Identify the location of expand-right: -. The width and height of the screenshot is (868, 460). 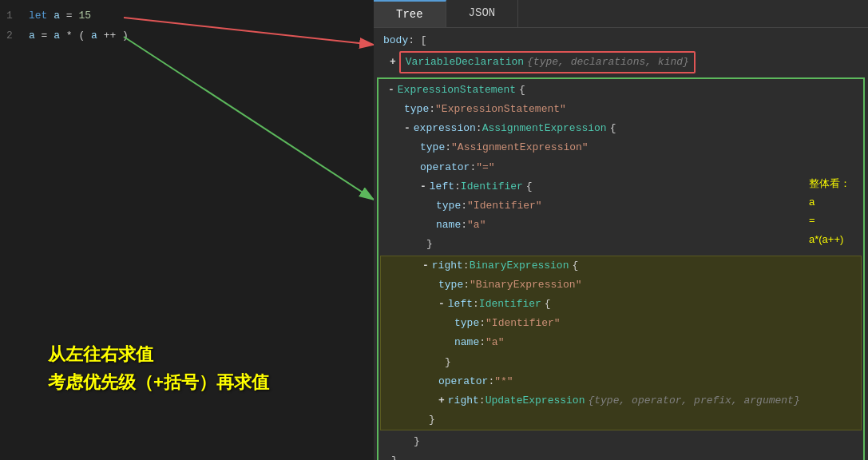
(426, 266).